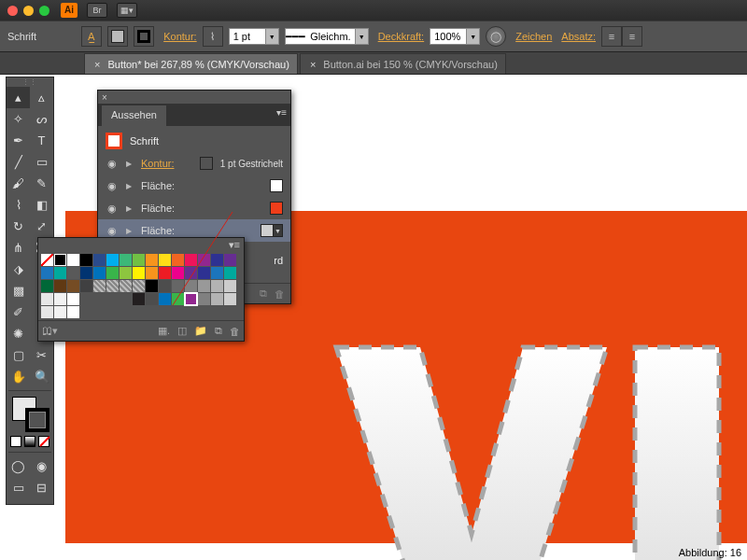 Image resolution: width=747 pixels, height=560 pixels. Describe the element at coordinates (44, 441) in the screenshot. I see `none-mode` at that location.